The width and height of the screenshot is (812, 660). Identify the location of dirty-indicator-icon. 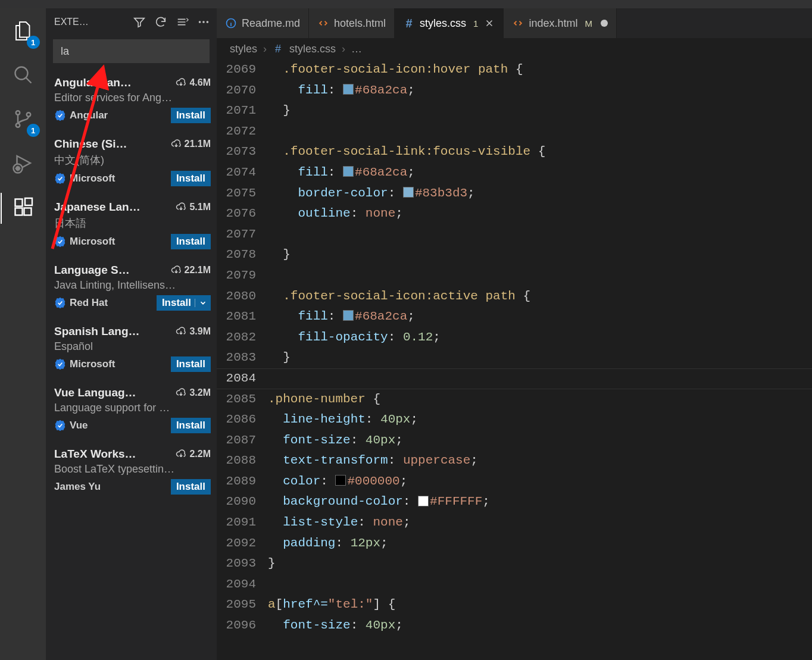
(604, 23).